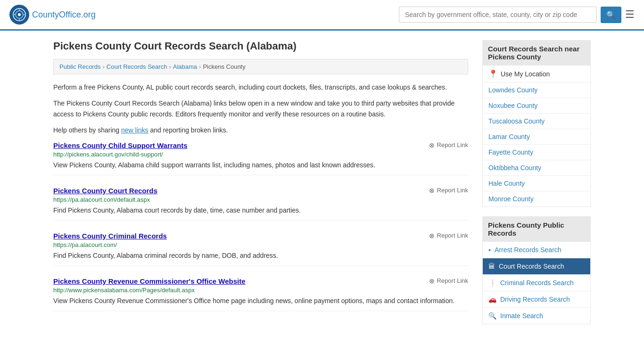 Image resolution: width=644 pixels, height=362 pixels. Describe the element at coordinates (261, 245) in the screenshot. I see `result-url: https://pa.alacourt.com/` at that location.